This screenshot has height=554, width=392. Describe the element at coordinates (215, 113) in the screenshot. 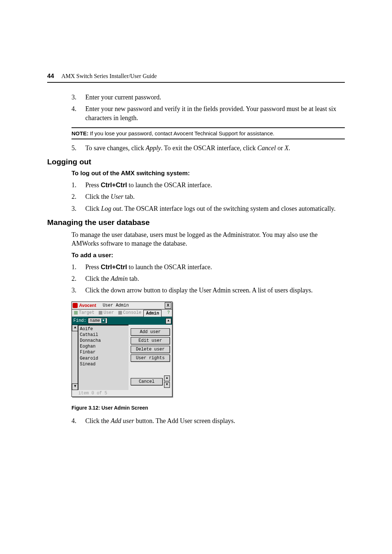

I see `step-text: Enter your new password and verify it in…` at that location.